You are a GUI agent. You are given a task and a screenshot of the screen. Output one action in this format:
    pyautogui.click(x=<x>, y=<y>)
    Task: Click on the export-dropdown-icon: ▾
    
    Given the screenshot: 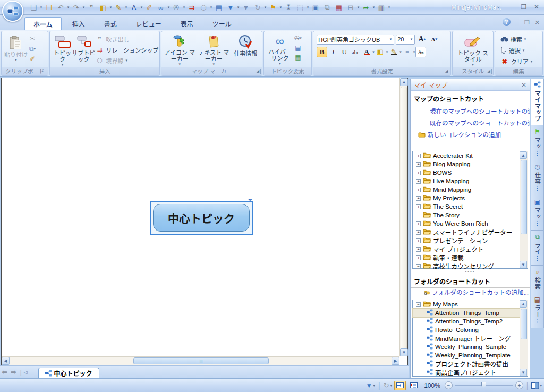 What is the action you would take?
    pyautogui.click(x=374, y=7)
    